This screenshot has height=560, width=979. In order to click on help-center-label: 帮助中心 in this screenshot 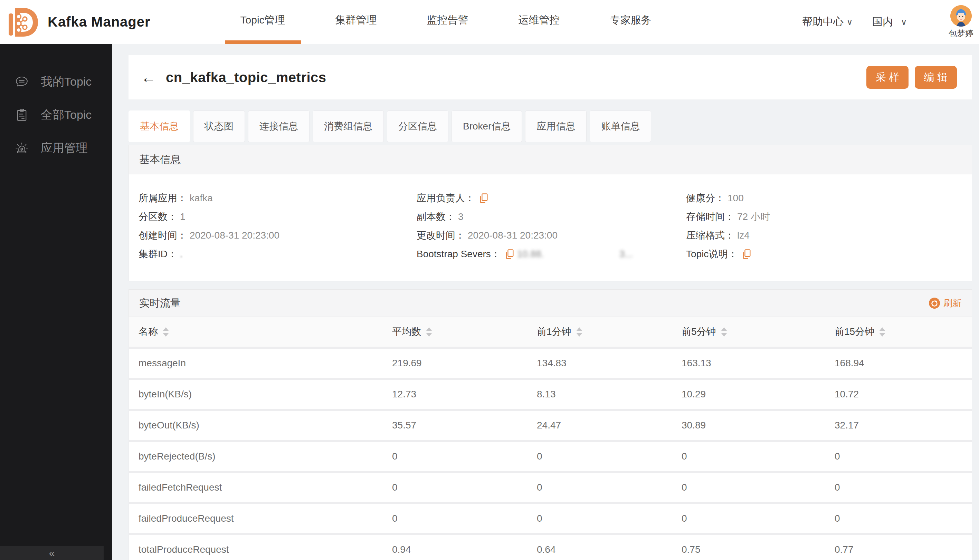, I will do `click(823, 22)`.